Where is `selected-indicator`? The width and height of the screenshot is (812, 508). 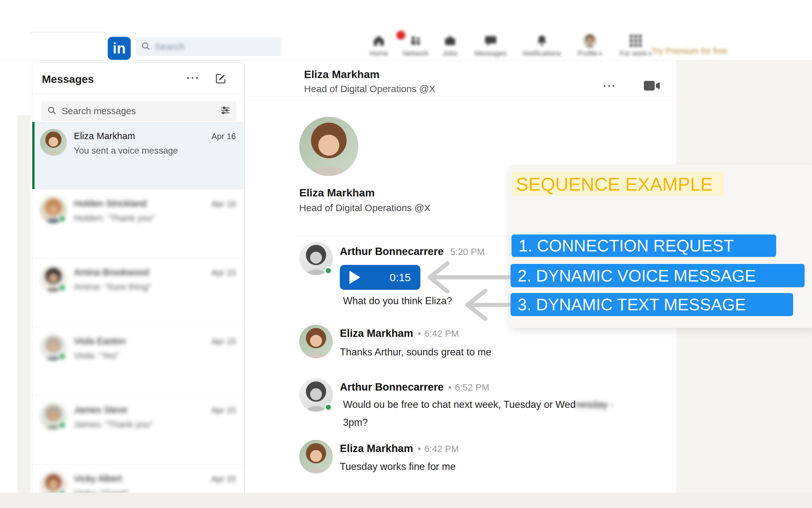 selected-indicator is located at coordinates (34, 156).